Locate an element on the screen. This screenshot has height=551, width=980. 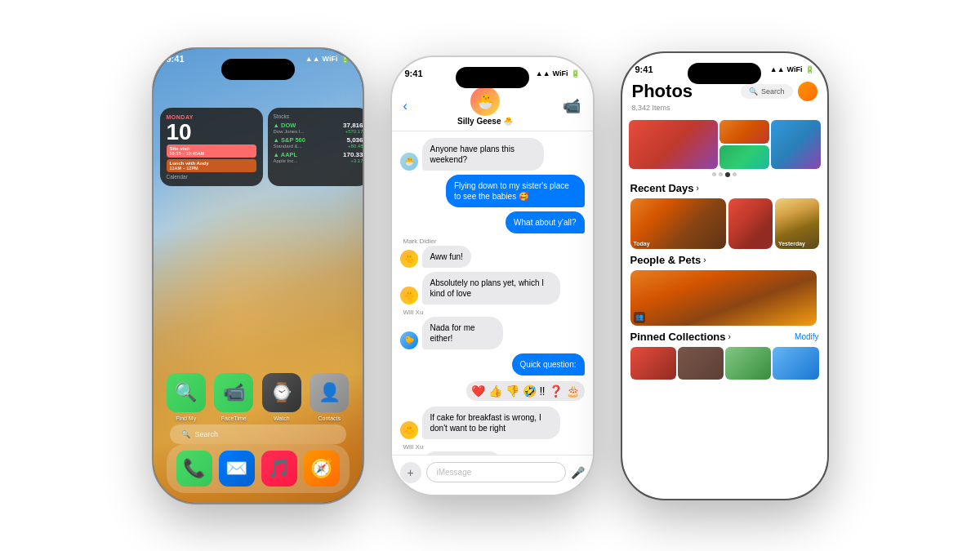
tapback-row: ❤️👍👎🤣‼️❓🎂 is located at coordinates (492, 391).